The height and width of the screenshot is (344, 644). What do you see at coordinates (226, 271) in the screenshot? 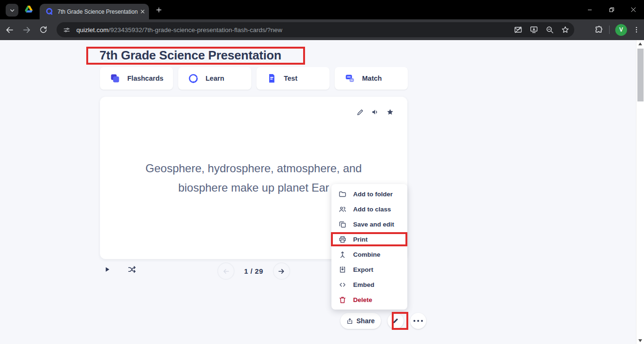
I see `arrow-left-icon` at bounding box center [226, 271].